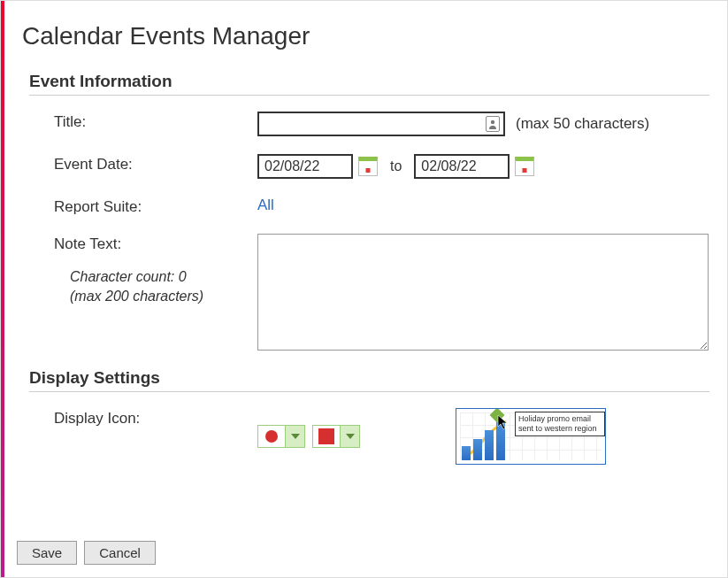 The height and width of the screenshot is (578, 728). Describe the element at coordinates (483, 292) in the screenshot. I see `note-text-input` at that location.